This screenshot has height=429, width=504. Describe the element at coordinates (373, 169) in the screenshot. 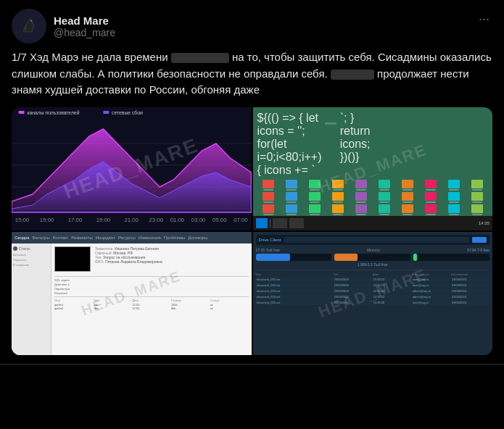

I see `desktop-cell: 14:35 ${(() => { let icons = ''; for(let…` at that location.